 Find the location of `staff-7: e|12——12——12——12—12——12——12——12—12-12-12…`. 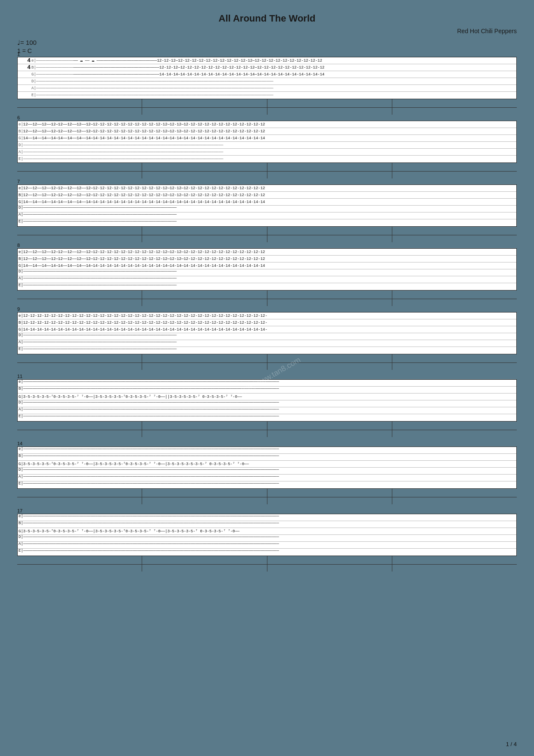

staff-7: e|12——12——12——12—12——12——12——12—12-12-12… is located at coordinates (267, 206).